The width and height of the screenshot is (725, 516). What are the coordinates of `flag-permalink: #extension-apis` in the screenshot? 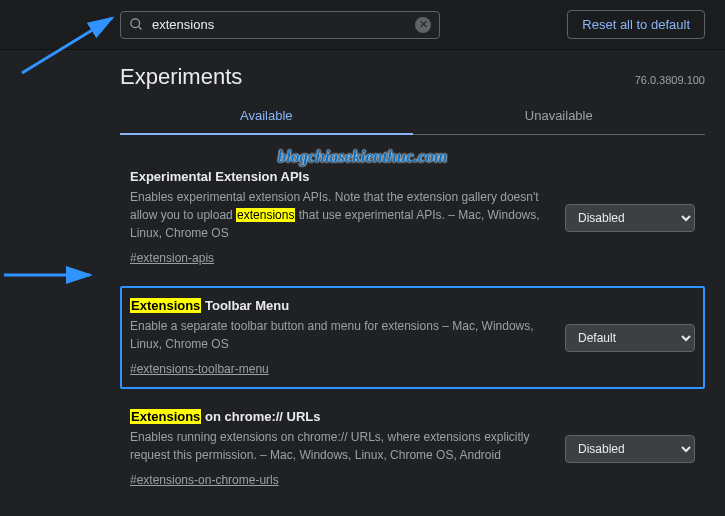 It's located at (172, 258).